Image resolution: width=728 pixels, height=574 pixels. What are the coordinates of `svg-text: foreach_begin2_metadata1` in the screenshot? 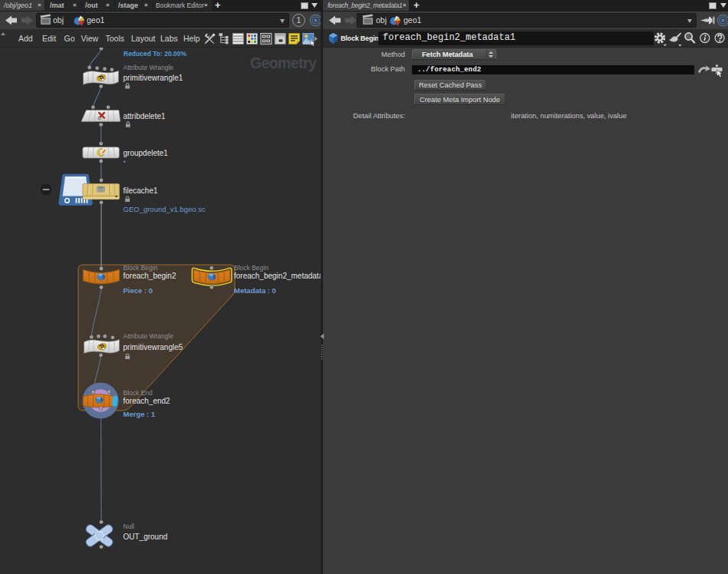 It's located at (278, 276).